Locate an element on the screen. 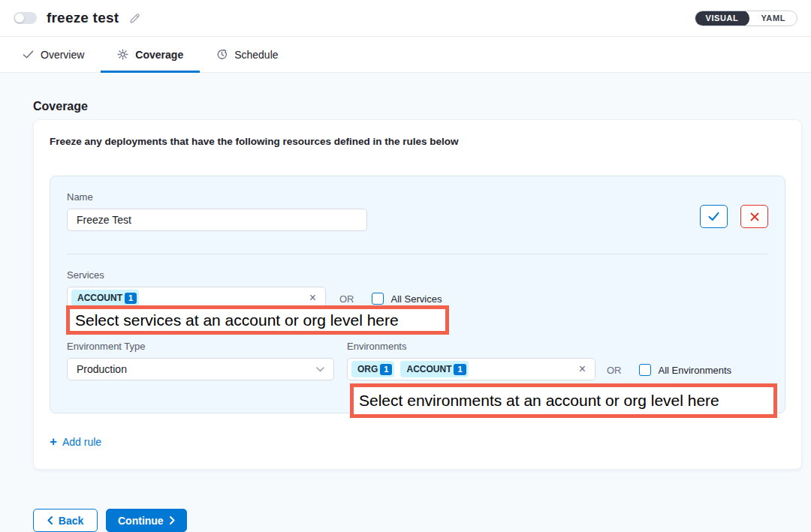 This screenshot has width=811, height=532. environment-type-label: Environment Type is located at coordinates (200, 347).